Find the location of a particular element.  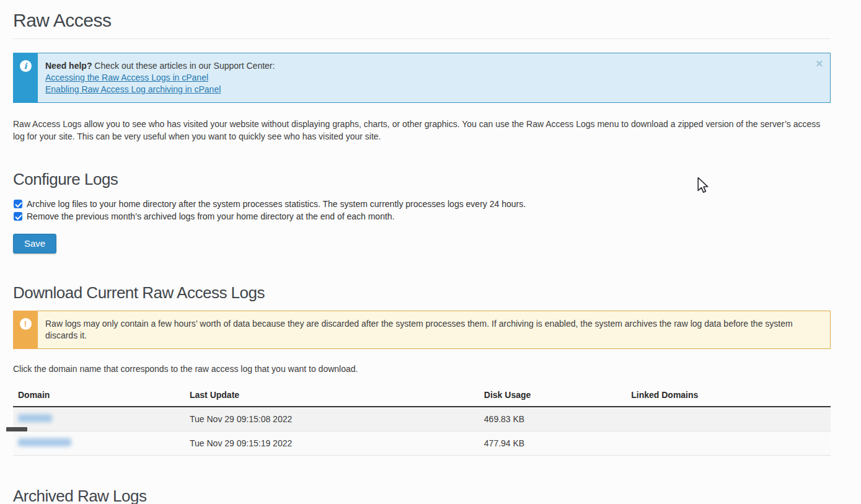

warning-callout-body: Raw logs may only contain a few hours’ w… is located at coordinates (434, 330).